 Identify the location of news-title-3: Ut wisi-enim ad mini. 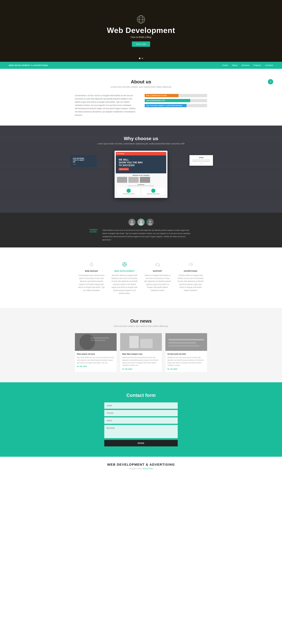
(186, 354).